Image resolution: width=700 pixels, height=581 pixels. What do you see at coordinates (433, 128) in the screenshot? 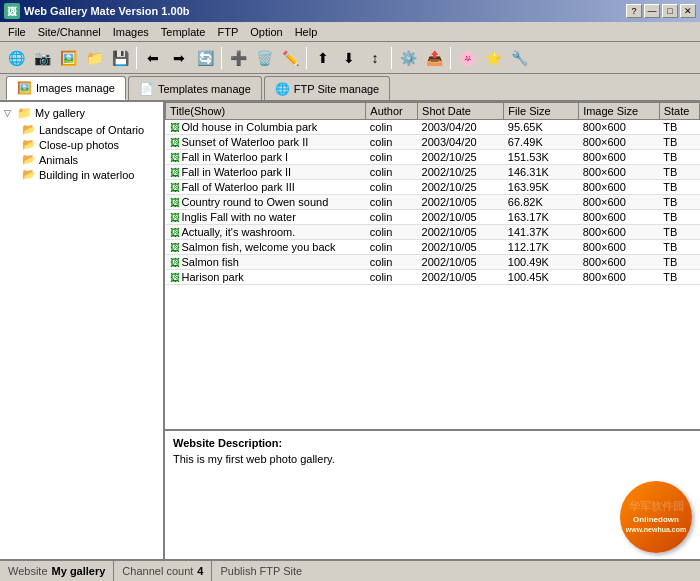
I see `table-row: 🖼Old house in Columbia park colin 2003/0…` at bounding box center [433, 128].